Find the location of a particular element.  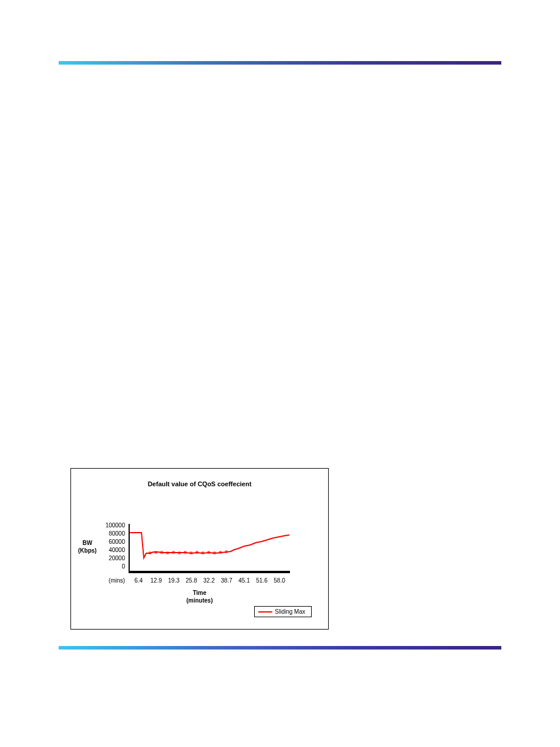

x-tick-labels: (mins) 6.4 12.9 19.3 25.8 32.2 38.7 45.1… is located at coordinates (203, 580).